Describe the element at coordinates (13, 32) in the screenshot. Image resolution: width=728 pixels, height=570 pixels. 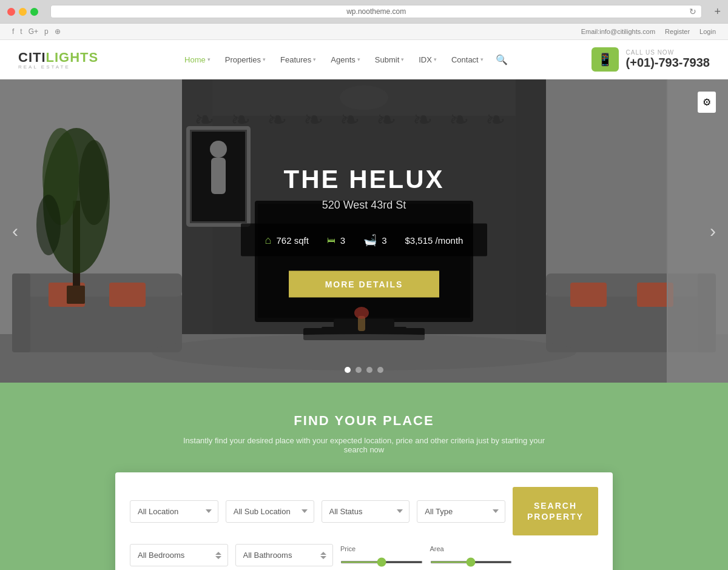
I see `facebook-icon: f` at that location.